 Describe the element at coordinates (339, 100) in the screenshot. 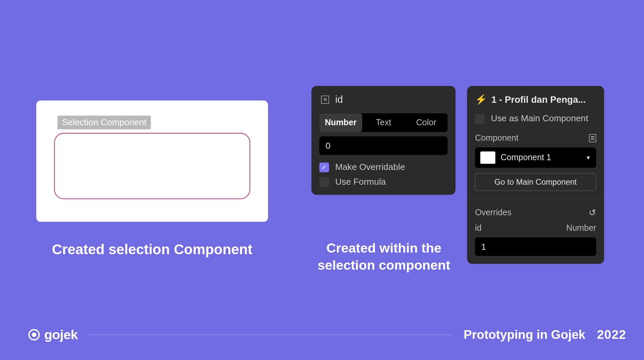

I see `variable-name: id` at that location.